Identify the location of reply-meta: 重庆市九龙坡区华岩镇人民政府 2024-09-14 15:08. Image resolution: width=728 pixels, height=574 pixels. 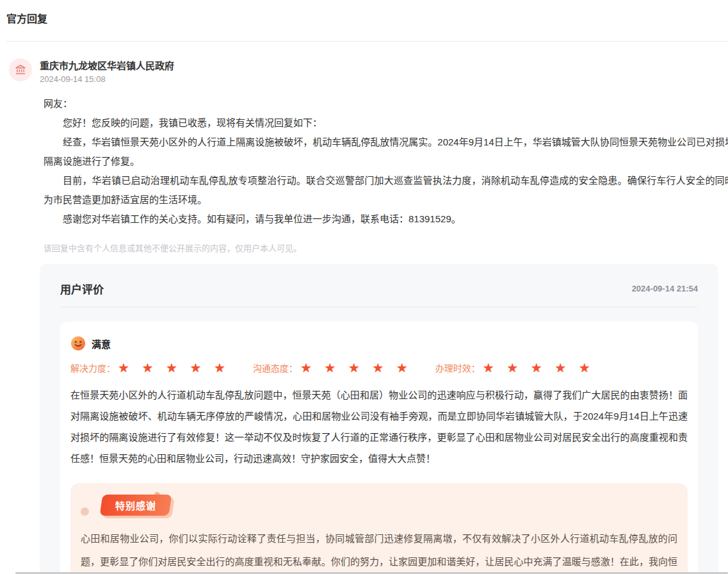
(107, 71).